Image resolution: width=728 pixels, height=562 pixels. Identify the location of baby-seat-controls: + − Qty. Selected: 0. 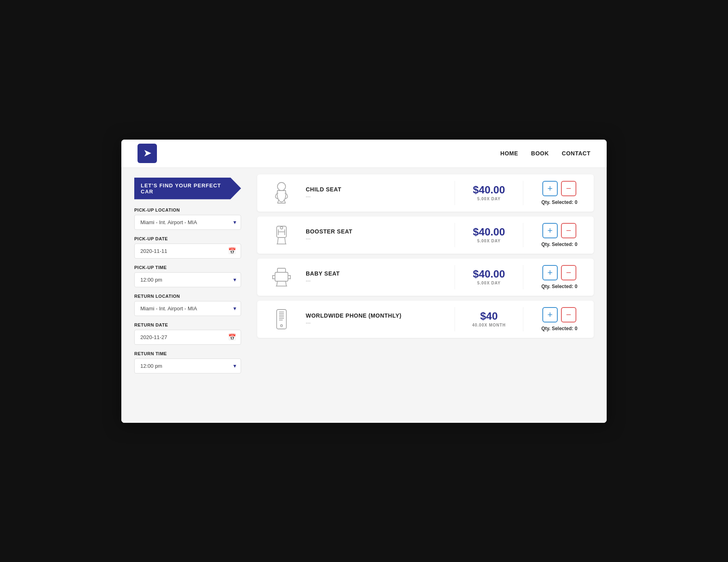
(559, 277).